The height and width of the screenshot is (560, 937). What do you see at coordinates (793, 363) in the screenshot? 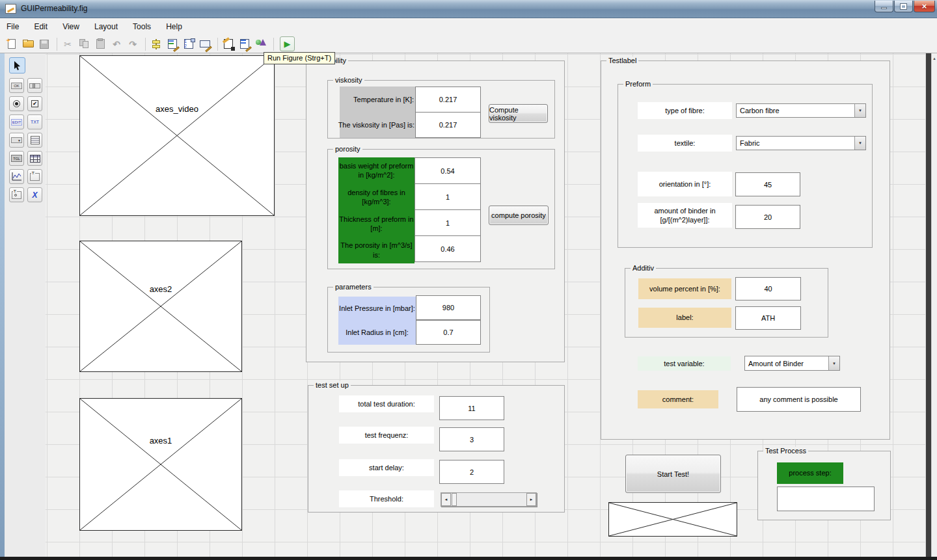
I see `test-variable-dropdown: Amount of Binder ▼` at bounding box center [793, 363].